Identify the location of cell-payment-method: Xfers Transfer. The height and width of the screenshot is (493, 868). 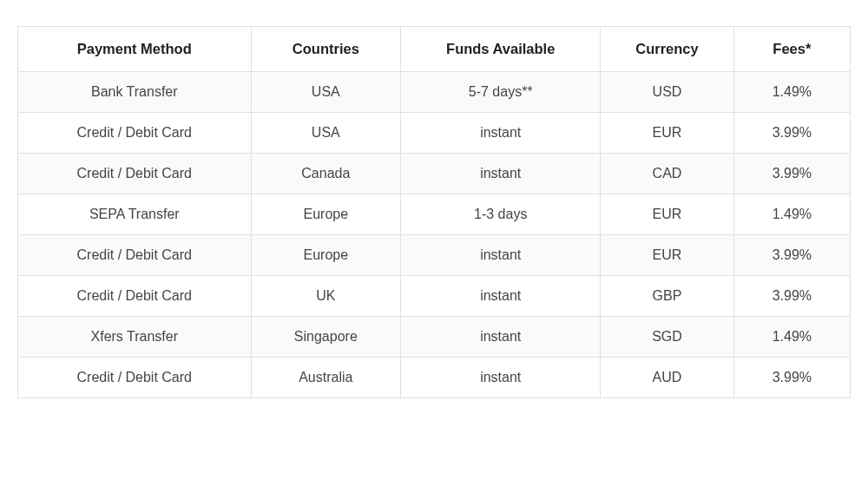
(135, 337).